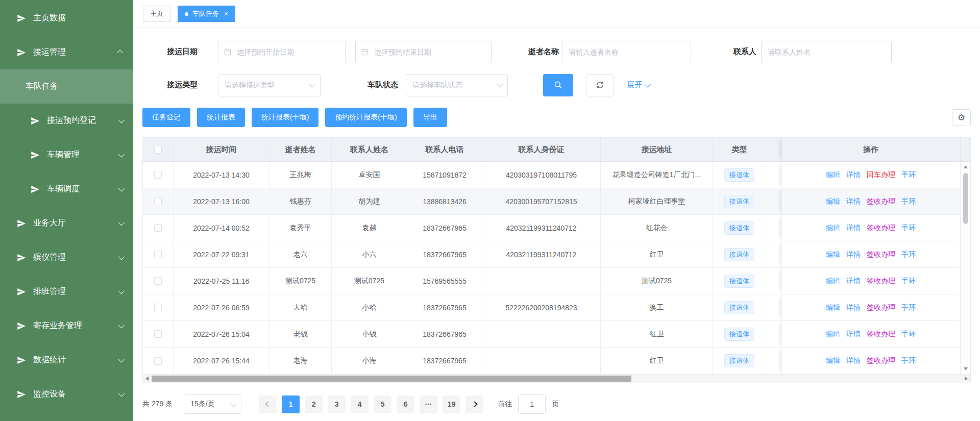  I want to click on sidebar-item: 接运管理, so click(66, 52).